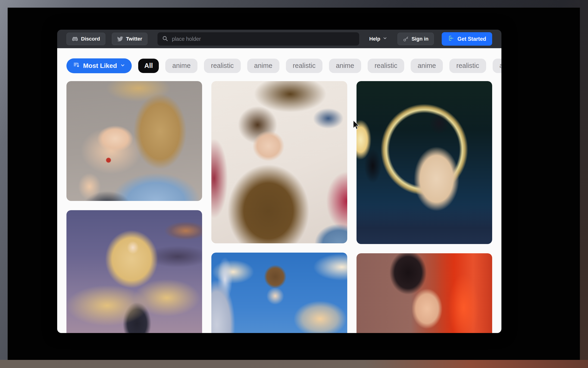 The image size is (588, 368). I want to click on twitter-button: Twitter, so click(130, 39).